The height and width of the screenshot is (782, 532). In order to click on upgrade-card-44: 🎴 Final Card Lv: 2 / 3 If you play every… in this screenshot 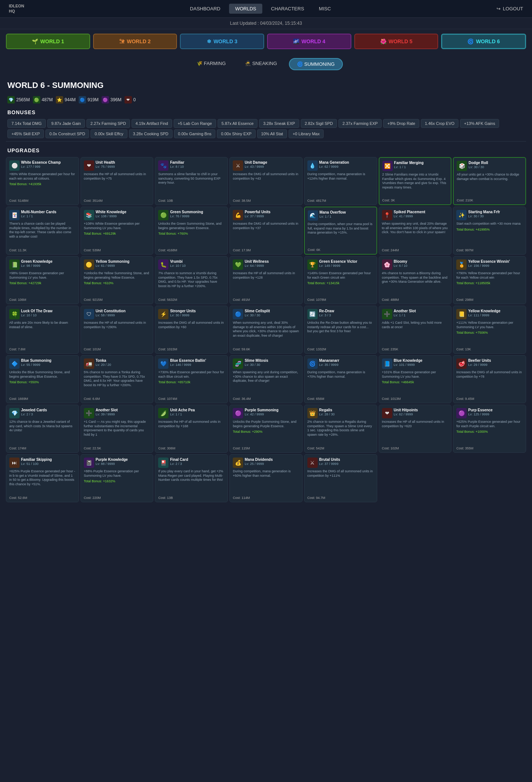, I will do `click(191, 478)`.